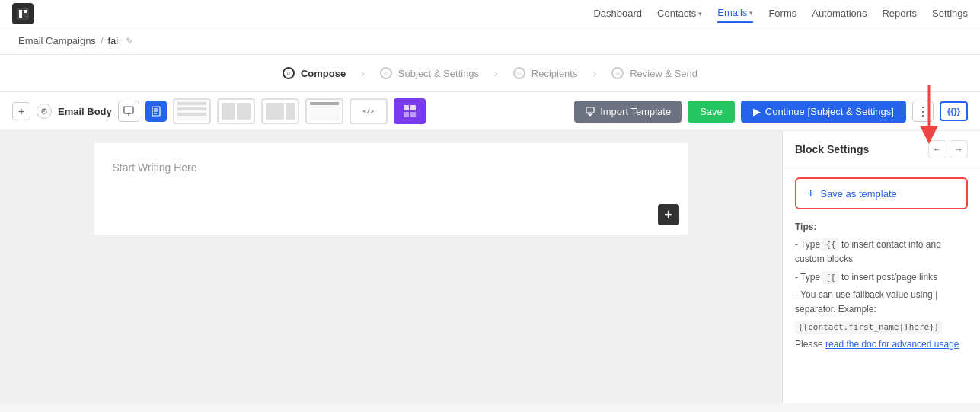 The width and height of the screenshot is (980, 412). Describe the element at coordinates (192, 111) in the screenshot. I see `layout-full-width` at that location.